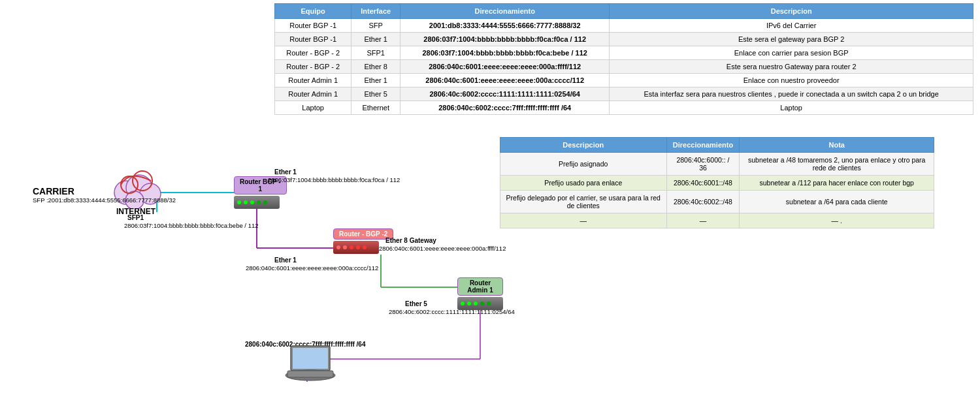 The image size is (980, 406). What do you see at coordinates (717, 221) in the screenshot?
I see `info-table-row: ——— .` at bounding box center [717, 221].